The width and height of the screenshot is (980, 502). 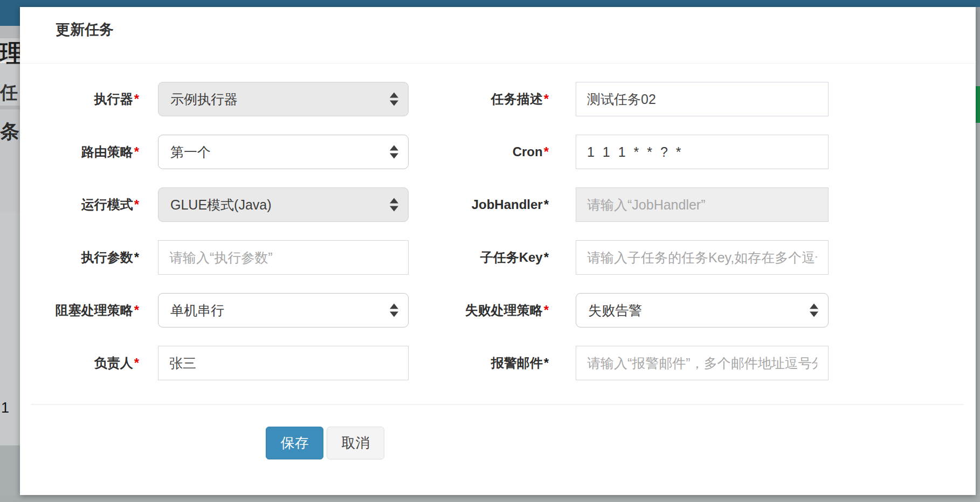 What do you see at coordinates (284, 363) in the screenshot?
I see `author-input` at bounding box center [284, 363].